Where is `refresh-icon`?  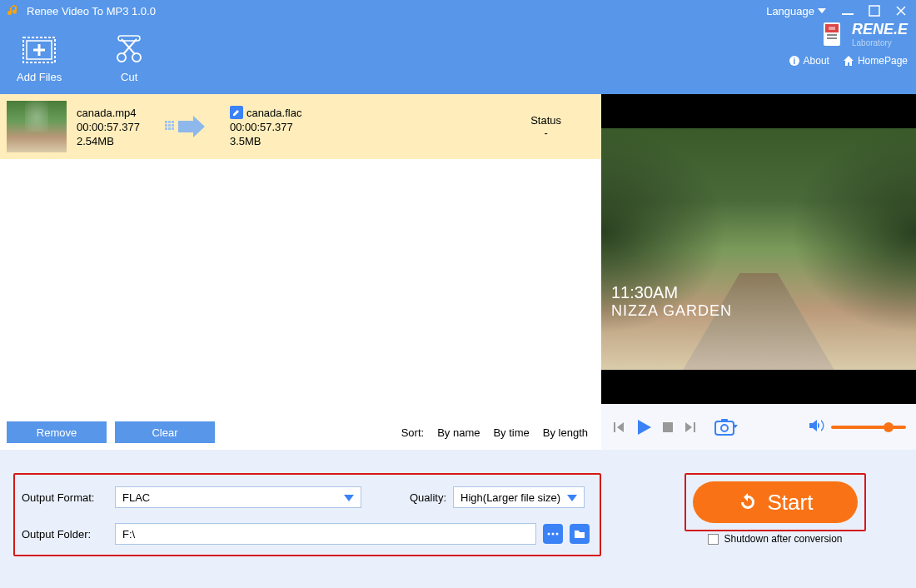
refresh-icon is located at coordinates (748, 502).